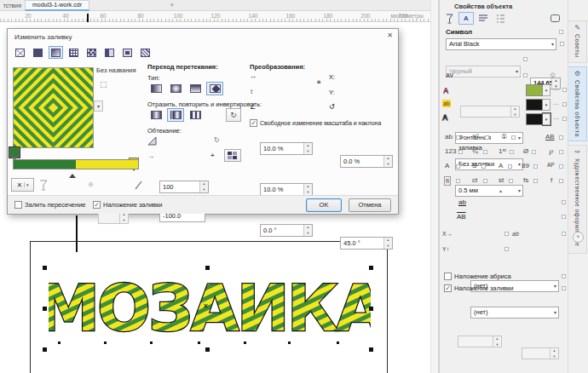  Describe the element at coordinates (555, 19) in the screenshot. I see `text-frame-button` at that location.